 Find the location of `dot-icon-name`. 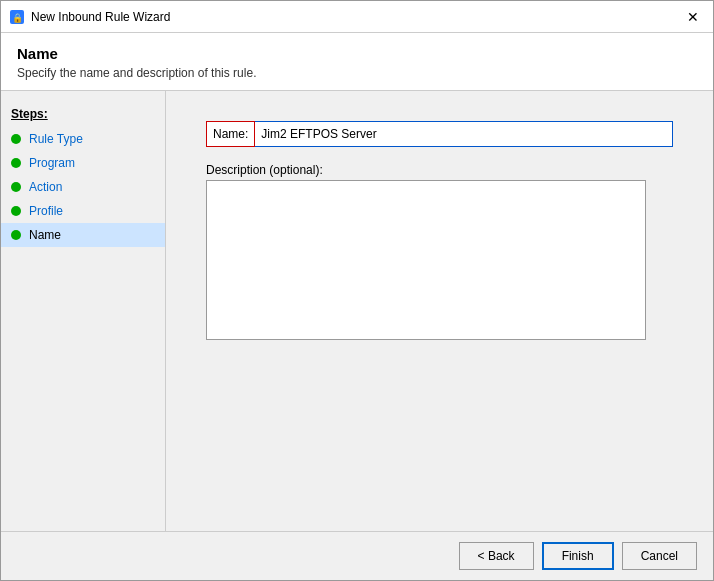

dot-icon-name is located at coordinates (16, 235).